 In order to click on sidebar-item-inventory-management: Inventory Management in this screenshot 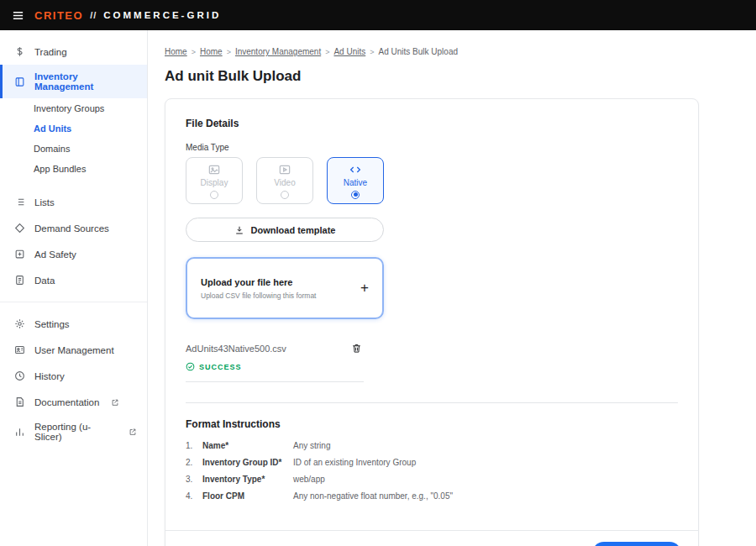, I will do `click(74, 81)`.